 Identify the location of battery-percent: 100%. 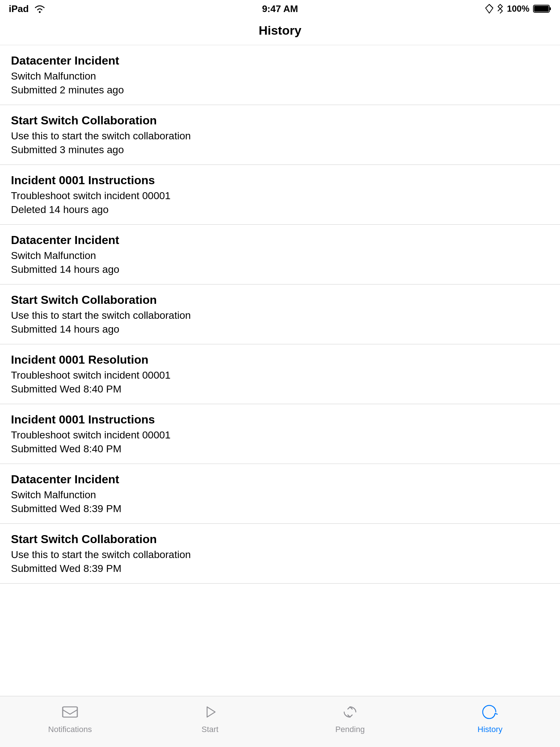
(518, 9).